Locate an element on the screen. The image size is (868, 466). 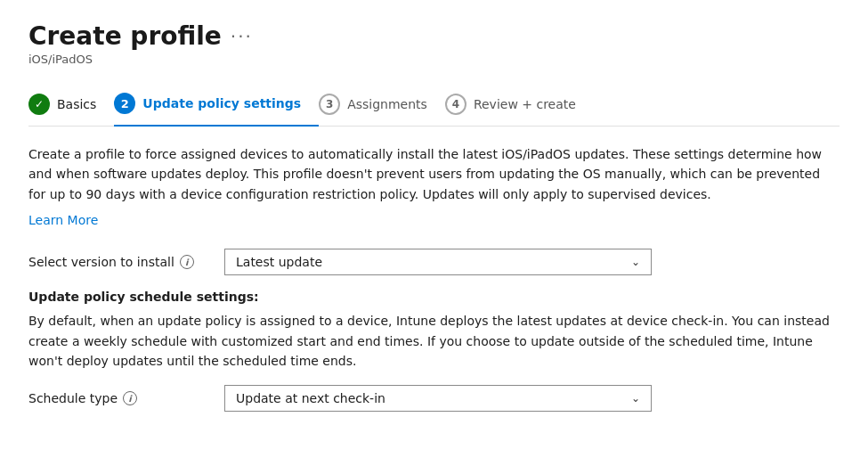
step-update-policy-label: Update policy settings is located at coordinates (222, 103).